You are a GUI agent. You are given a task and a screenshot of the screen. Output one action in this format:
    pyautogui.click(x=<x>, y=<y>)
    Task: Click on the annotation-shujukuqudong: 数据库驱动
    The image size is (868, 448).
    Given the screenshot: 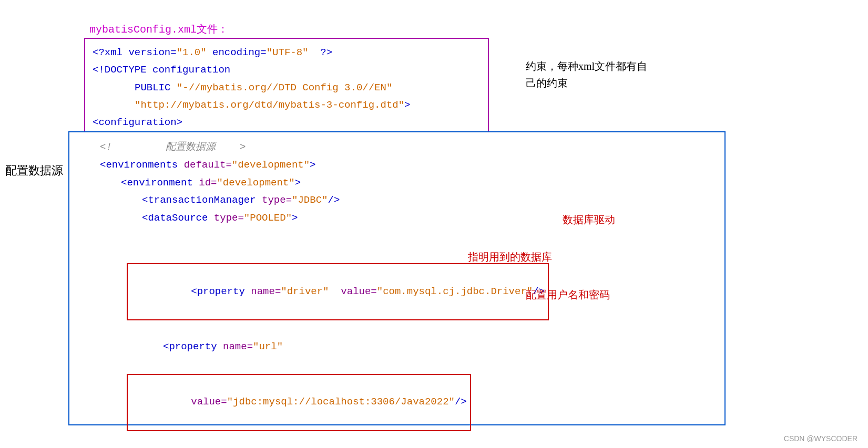 What is the action you would take?
    pyautogui.click(x=589, y=220)
    